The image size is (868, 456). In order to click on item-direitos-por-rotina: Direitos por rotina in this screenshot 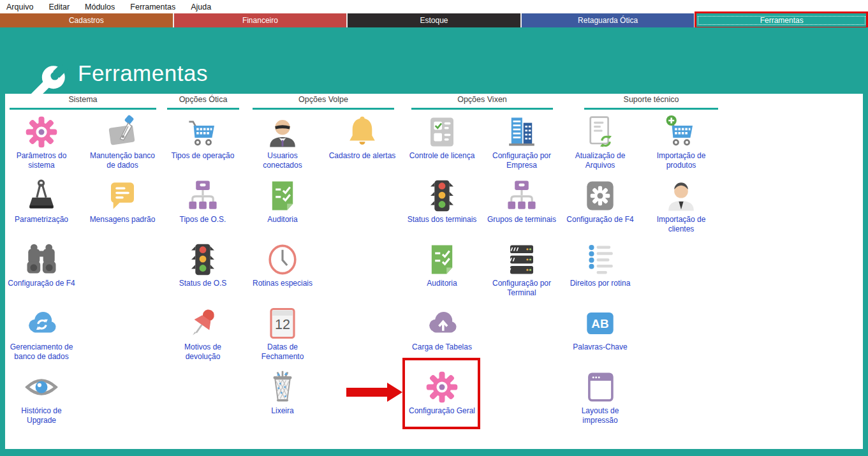, I will do `click(600, 265)`.